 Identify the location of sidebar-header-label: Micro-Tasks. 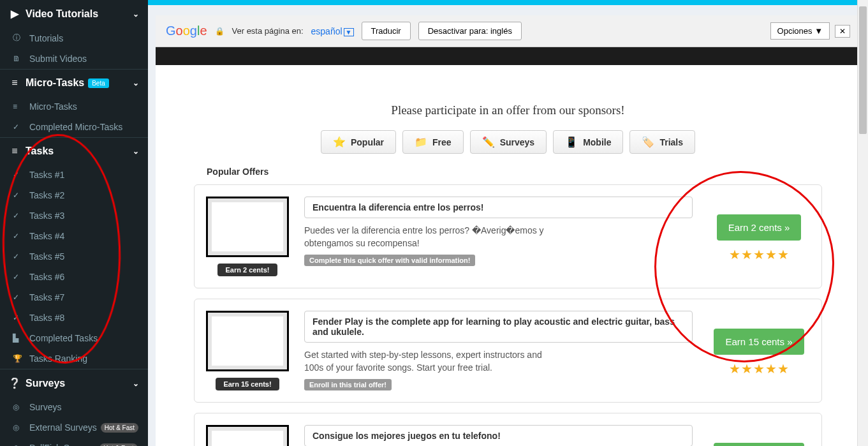
(55, 83).